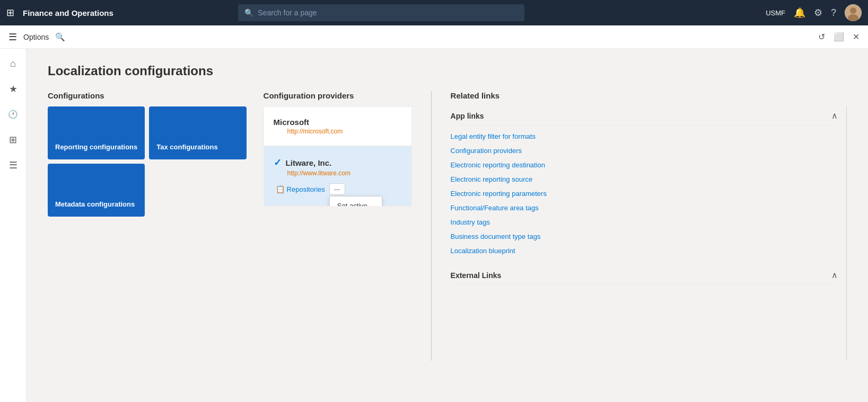  I want to click on ellipsis-button: ···, so click(337, 189).